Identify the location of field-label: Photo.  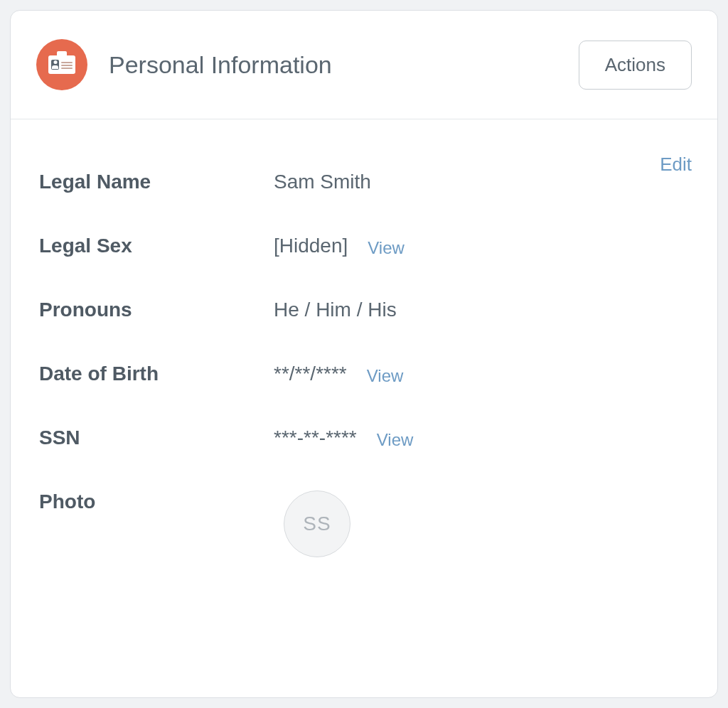
(156, 502).